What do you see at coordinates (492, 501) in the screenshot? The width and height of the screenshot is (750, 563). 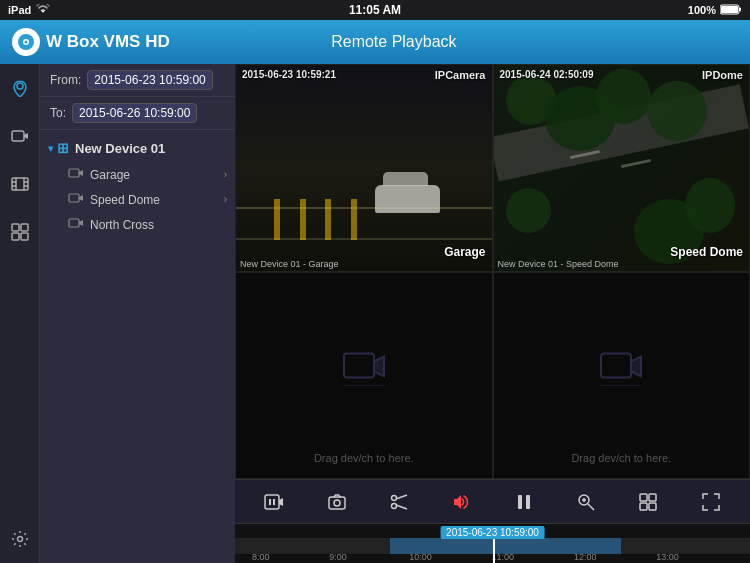 I see `toolbar` at bounding box center [492, 501].